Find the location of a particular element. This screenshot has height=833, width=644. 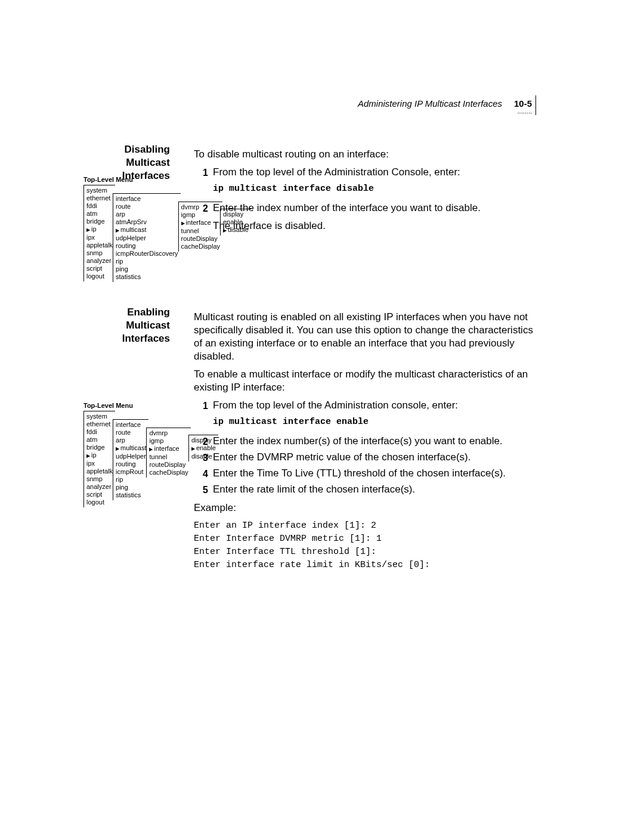

menu-item: icmpRout is located at coordinates (131, 472).